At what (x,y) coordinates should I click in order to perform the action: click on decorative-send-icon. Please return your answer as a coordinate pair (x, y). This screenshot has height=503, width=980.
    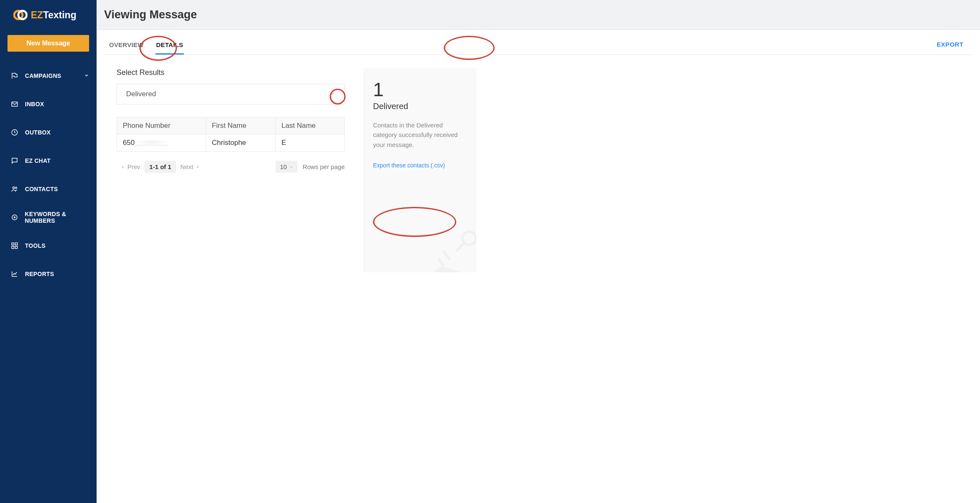
    Looking at the image, I should click on (451, 249).